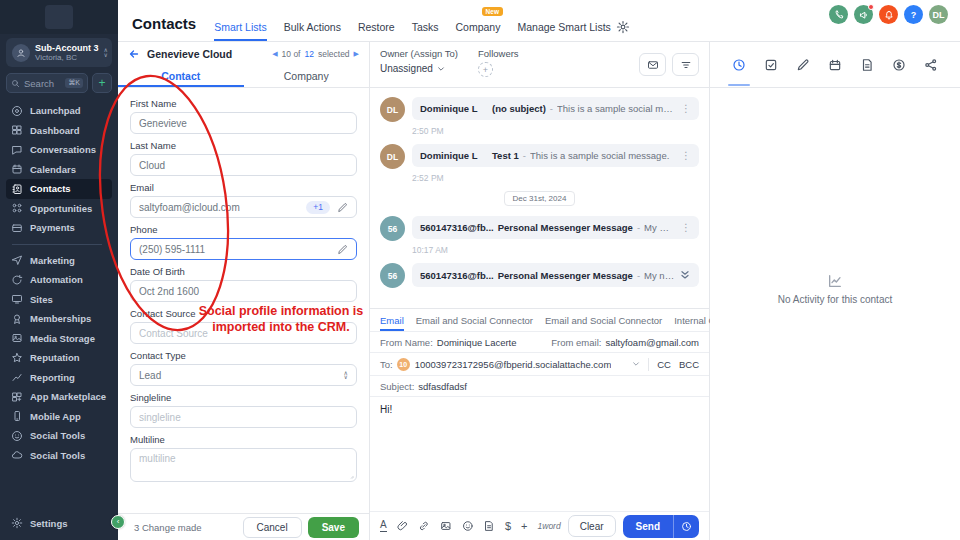 This screenshot has width=960, height=540. I want to click on composer-tab-connector-1: Email and Social Connector, so click(474, 320).